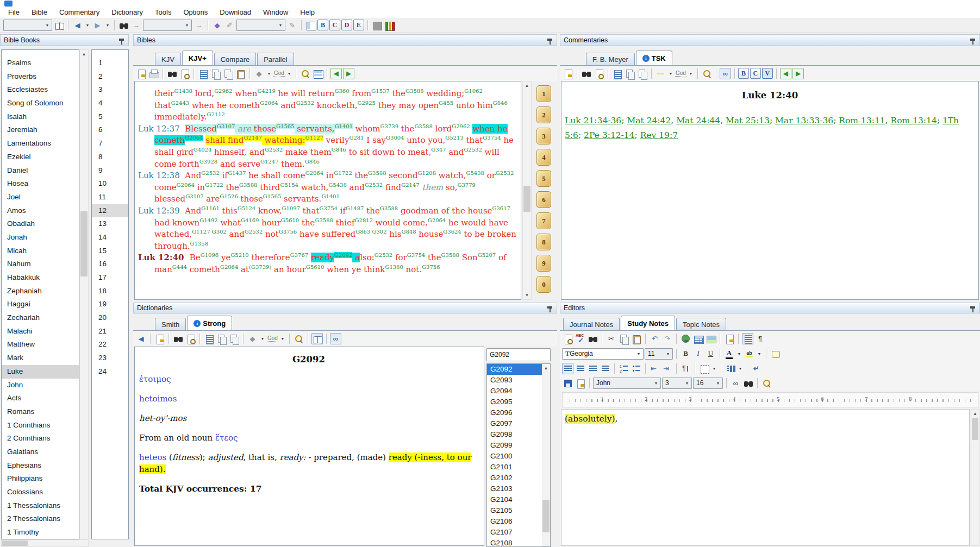  Describe the element at coordinates (40, 532) in the screenshot. I see `bible-book-item: 1 Timothy` at that location.